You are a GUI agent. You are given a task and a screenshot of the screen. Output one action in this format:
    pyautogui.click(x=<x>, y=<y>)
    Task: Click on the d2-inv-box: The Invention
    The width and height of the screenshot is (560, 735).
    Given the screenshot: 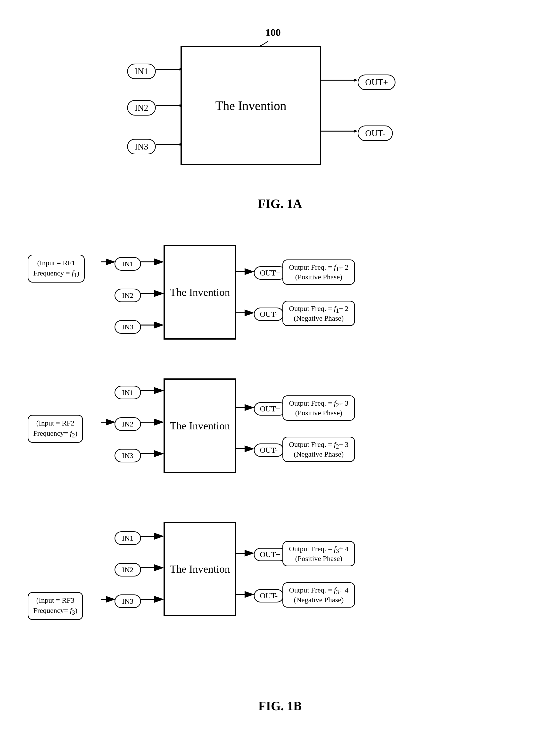 What is the action you would take?
    pyautogui.click(x=200, y=426)
    